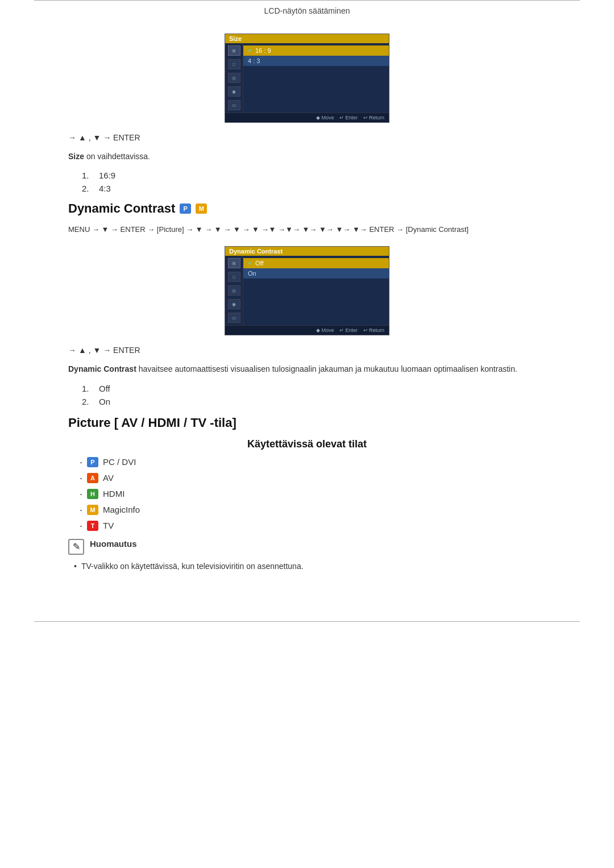 This screenshot has height=868, width=614. What do you see at coordinates (250, 51) in the screenshot?
I see `check-icon-1: ✔` at bounding box center [250, 51].